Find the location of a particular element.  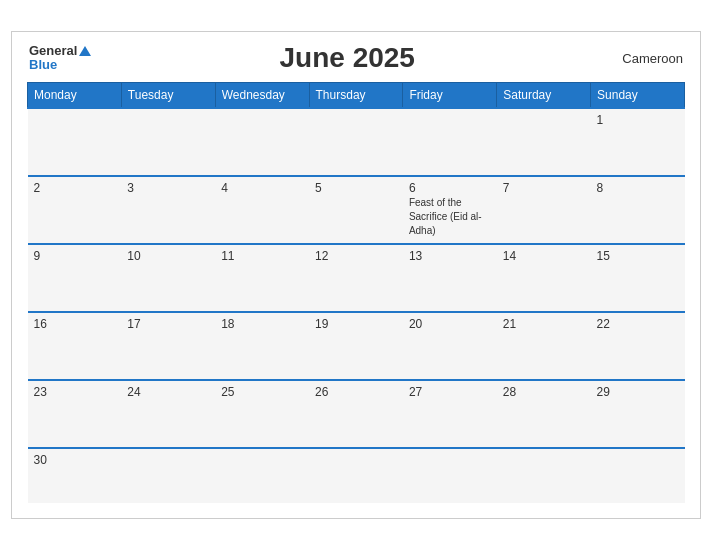

logo-general-text: General is located at coordinates (60, 51).